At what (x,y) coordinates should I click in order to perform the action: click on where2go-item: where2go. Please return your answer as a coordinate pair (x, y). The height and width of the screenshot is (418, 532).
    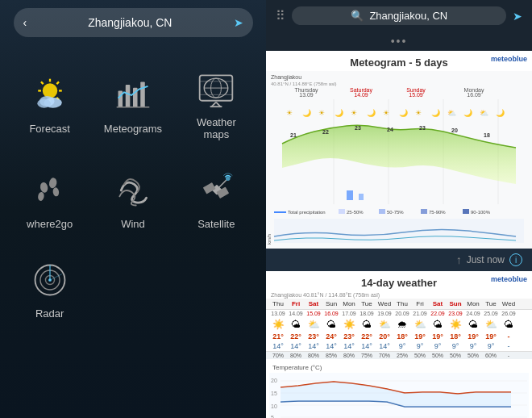
    Looking at the image, I should click on (50, 200).